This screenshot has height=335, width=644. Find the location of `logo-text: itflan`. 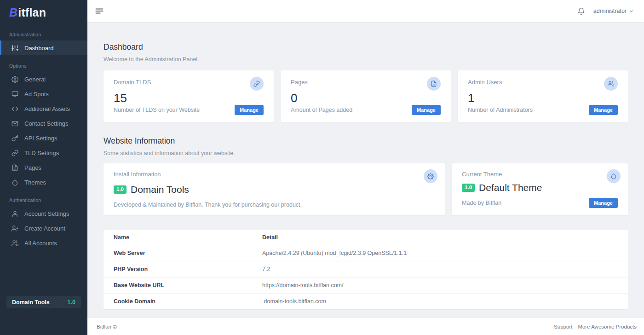

logo-text: itflan is located at coordinates (32, 12).